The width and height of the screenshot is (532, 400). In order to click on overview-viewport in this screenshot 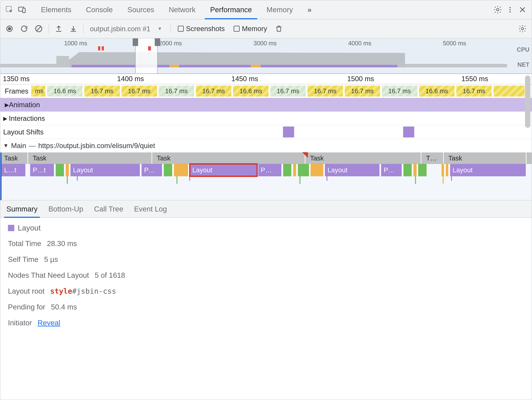, I will do `click(146, 56)`.